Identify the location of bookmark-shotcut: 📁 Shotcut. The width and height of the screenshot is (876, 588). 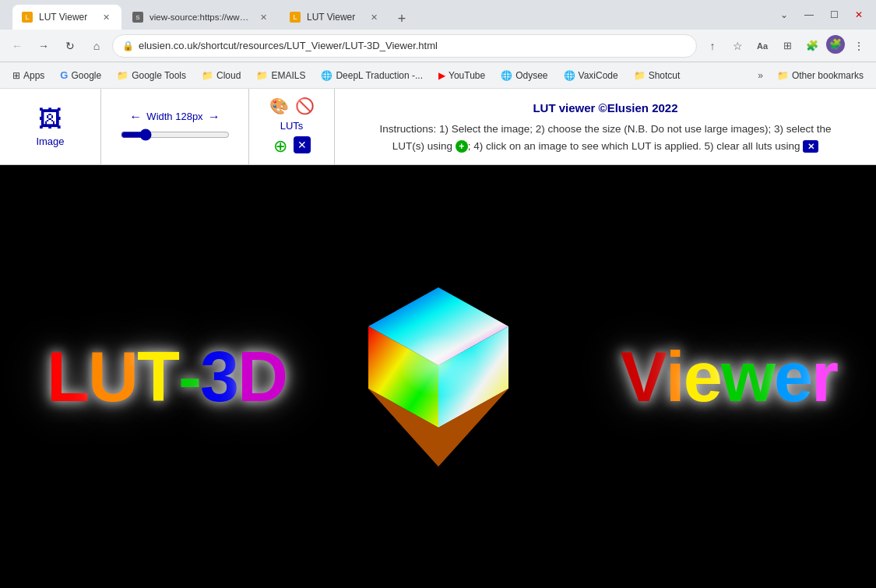
(657, 76).